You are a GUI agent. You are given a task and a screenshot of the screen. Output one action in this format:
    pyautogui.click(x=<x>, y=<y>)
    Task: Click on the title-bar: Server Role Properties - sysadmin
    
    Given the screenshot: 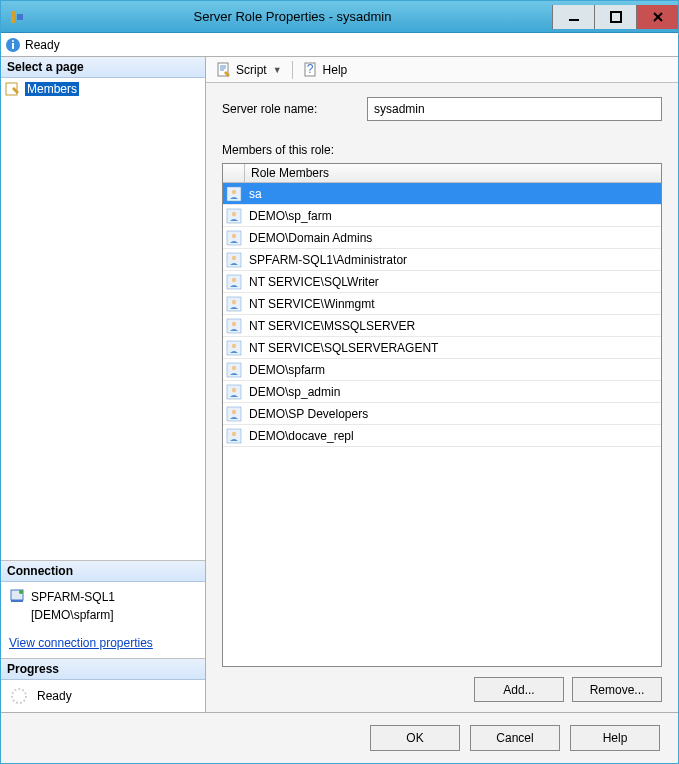 What is the action you would take?
    pyautogui.click(x=340, y=17)
    